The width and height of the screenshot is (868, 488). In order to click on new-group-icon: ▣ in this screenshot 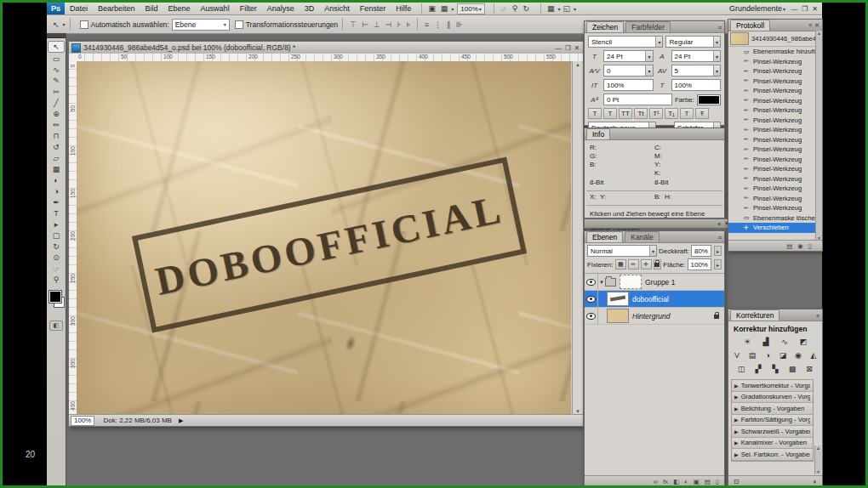, I will do `click(696, 481)`.